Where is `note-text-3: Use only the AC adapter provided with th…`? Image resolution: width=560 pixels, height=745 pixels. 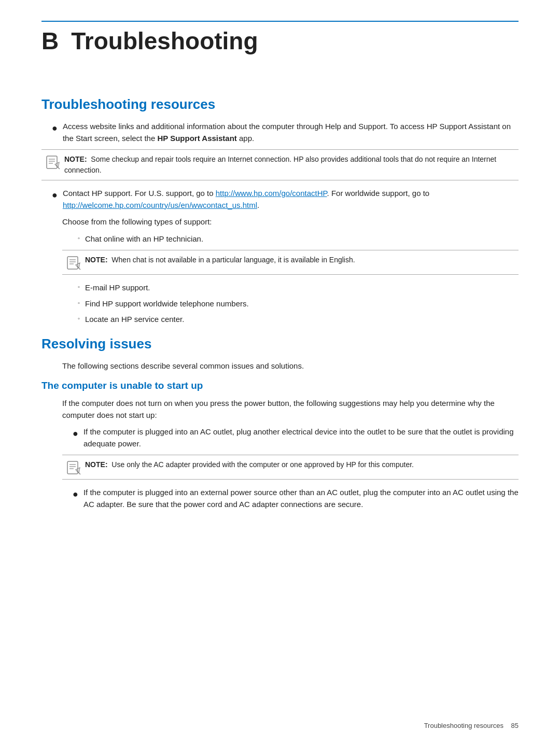 note-text-3: Use only the AC adapter provided with th… is located at coordinates (262, 465).